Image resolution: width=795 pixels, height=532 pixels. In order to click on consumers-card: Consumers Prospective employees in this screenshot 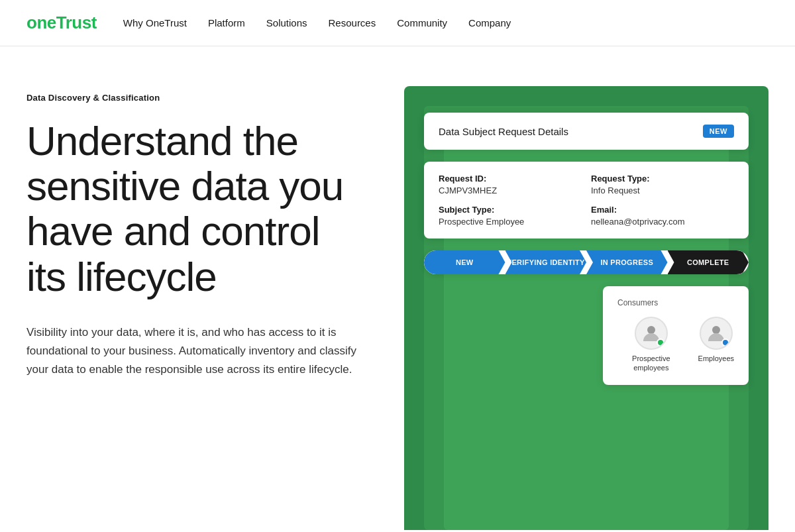, I will do `click(676, 335)`.